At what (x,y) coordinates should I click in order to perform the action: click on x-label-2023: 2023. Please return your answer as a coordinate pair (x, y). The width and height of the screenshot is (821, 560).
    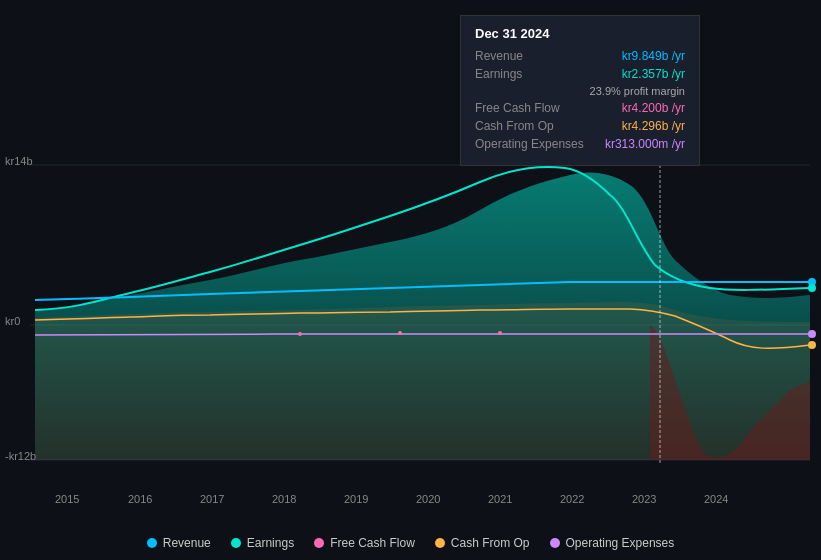
    Looking at the image, I should click on (644, 499).